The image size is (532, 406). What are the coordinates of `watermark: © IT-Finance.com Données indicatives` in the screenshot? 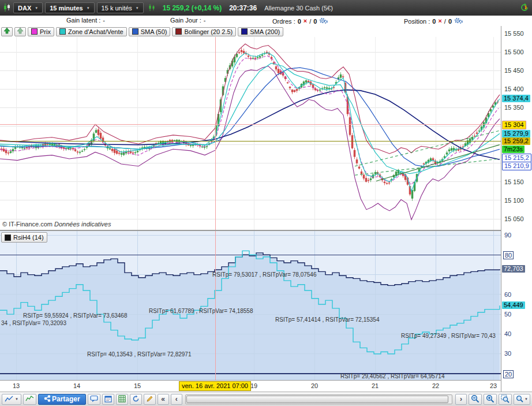 It's located at (57, 224).